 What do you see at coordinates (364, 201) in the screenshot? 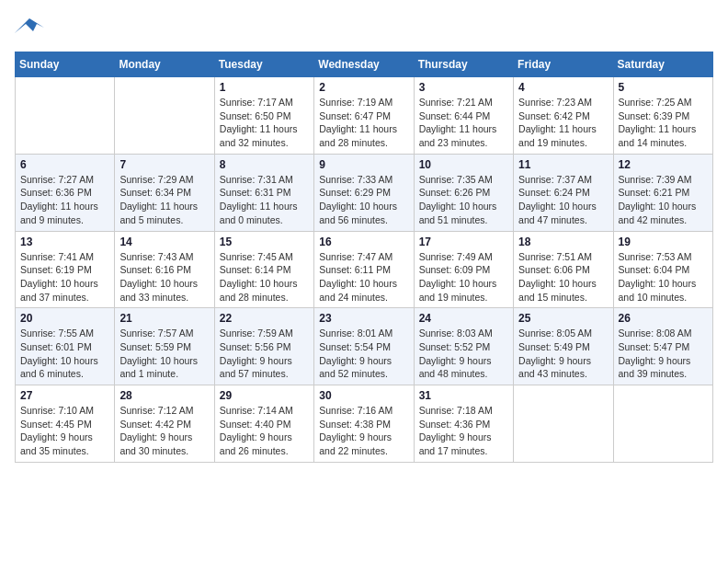
I see `day-info: Sunrise: 7:33 AM Sunset: 6:29 PM Dayligh…` at bounding box center [364, 201].